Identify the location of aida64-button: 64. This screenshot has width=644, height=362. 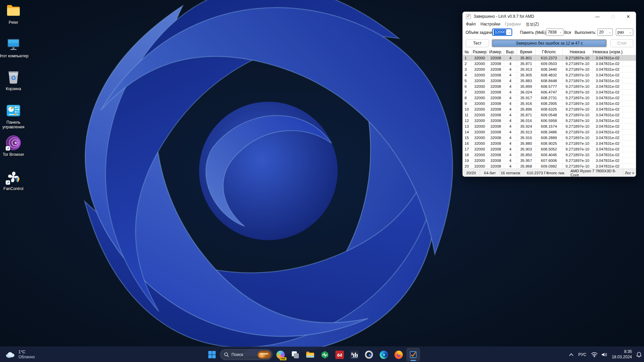
(339, 355).